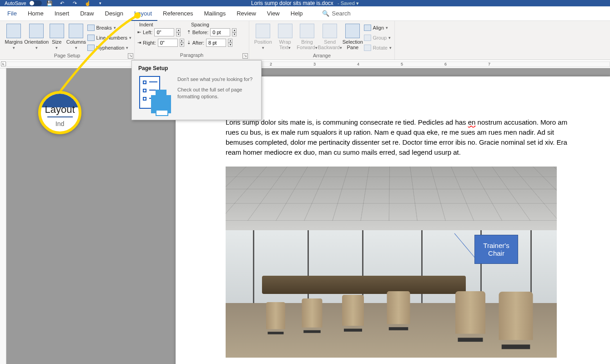 This screenshot has height=364, width=610. I want to click on qat-customize-icon: ▾, so click(101, 3).